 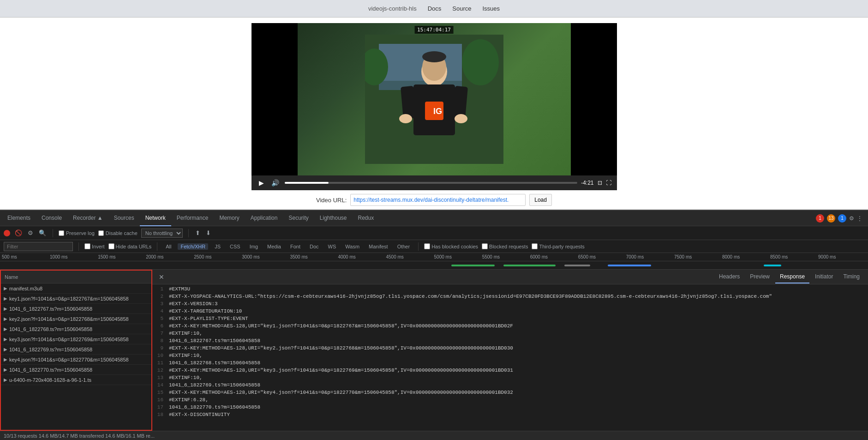 What do you see at coordinates (162, 312) in the screenshot?
I see `line-number: 4` at bounding box center [162, 312].